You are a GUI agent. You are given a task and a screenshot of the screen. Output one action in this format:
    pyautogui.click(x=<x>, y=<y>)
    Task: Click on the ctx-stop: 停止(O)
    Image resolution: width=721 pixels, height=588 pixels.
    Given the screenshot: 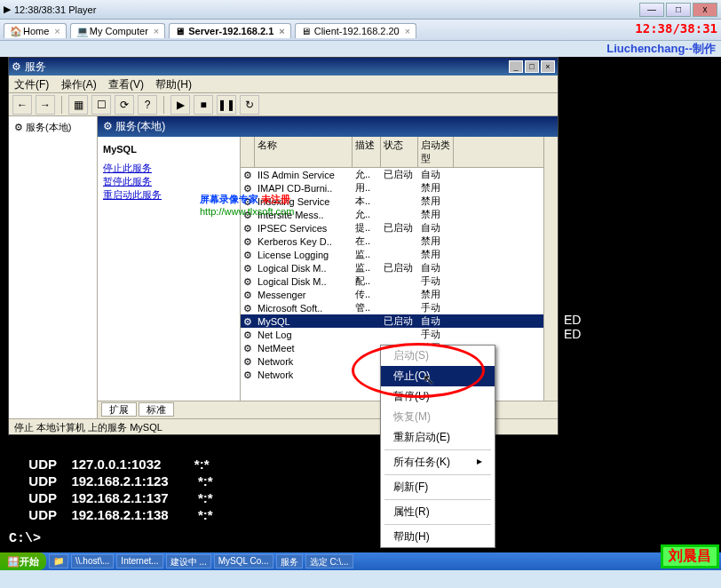 What is the action you would take?
    pyautogui.click(x=438, y=377)
    